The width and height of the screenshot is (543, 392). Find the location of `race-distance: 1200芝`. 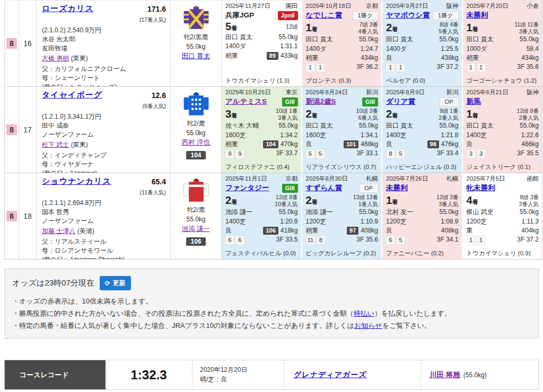

race-distance: 1200芝 is located at coordinates (397, 221).